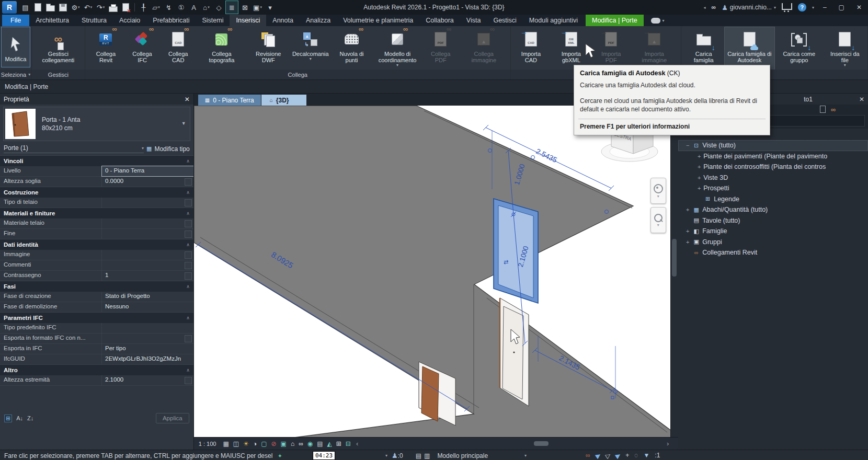 The height and width of the screenshot is (460, 868). What do you see at coordinates (773, 243) in the screenshot?
I see `tree-item-gruppi: +▣Gruppi` at bounding box center [773, 243].